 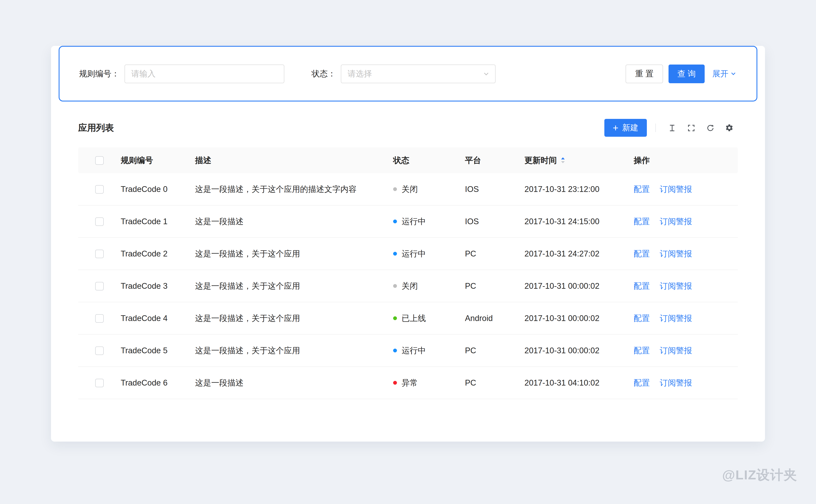 I want to click on header-code: 规则编号, so click(x=158, y=160).